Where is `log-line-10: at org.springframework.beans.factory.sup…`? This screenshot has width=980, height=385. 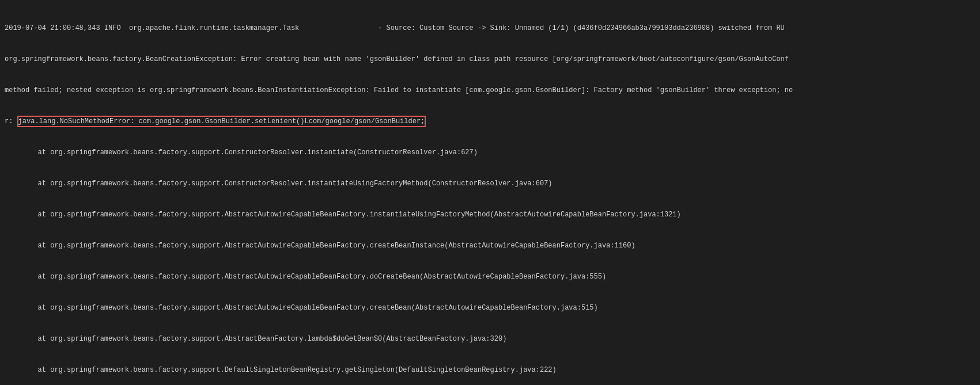
log-line-10: at org.springframework.beans.factory.sup… is located at coordinates (490, 308).